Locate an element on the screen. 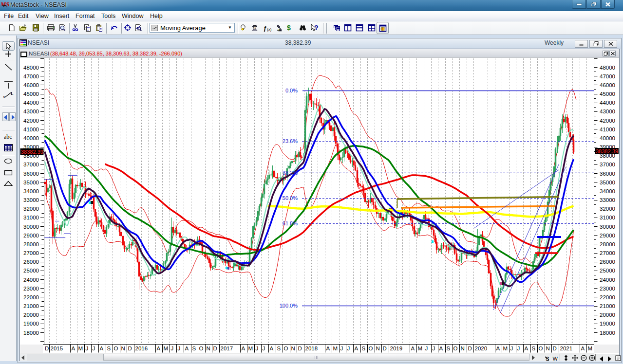 This screenshot has height=364, width=623. svg-text: 38382.39 is located at coordinates (32, 152).